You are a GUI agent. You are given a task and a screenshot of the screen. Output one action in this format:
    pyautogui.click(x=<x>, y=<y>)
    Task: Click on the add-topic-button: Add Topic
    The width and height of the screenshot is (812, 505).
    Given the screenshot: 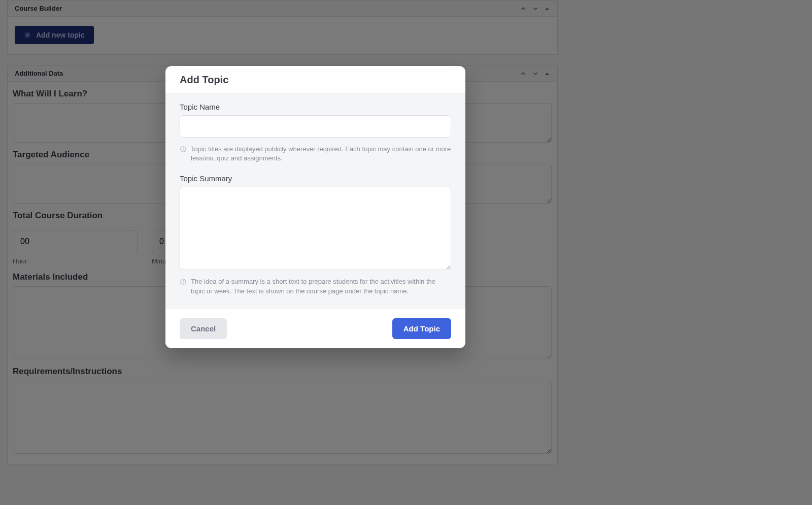 What is the action you would take?
    pyautogui.click(x=422, y=329)
    